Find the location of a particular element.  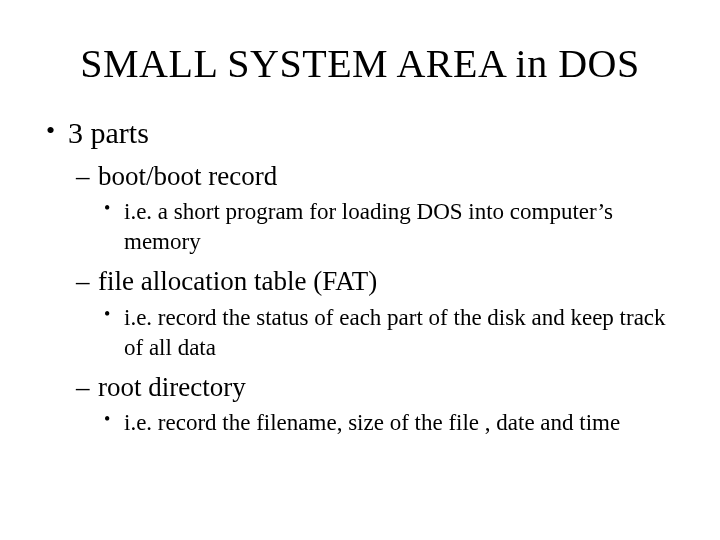

list-item-label: file allocation table (FAT) is located at coordinates (238, 281).